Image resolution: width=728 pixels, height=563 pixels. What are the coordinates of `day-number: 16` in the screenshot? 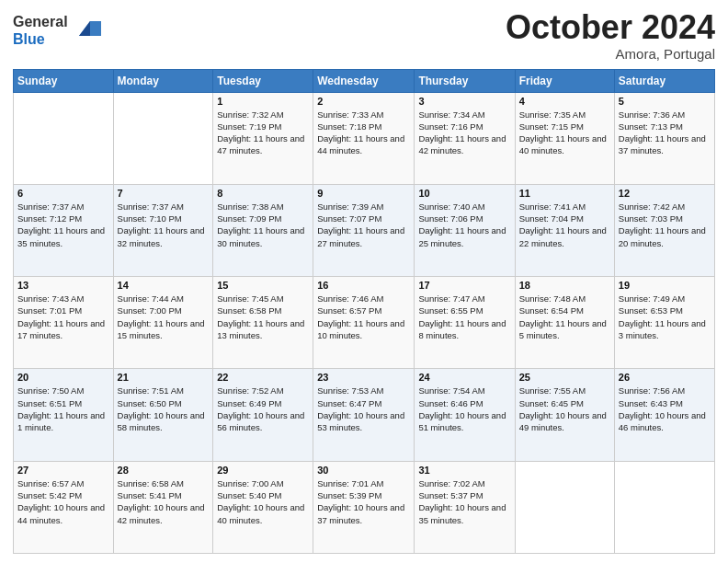 It's located at (364, 285).